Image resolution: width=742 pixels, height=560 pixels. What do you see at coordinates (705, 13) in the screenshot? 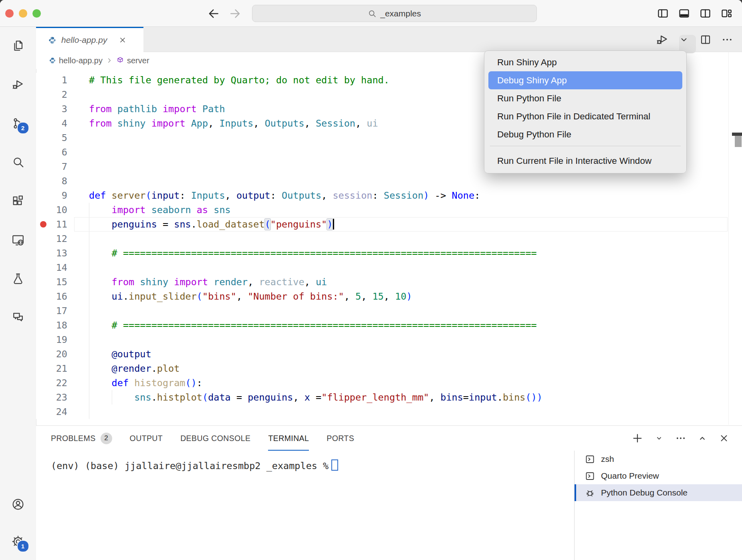
I see `toggle-secondary-sidebar-button` at bounding box center [705, 13].